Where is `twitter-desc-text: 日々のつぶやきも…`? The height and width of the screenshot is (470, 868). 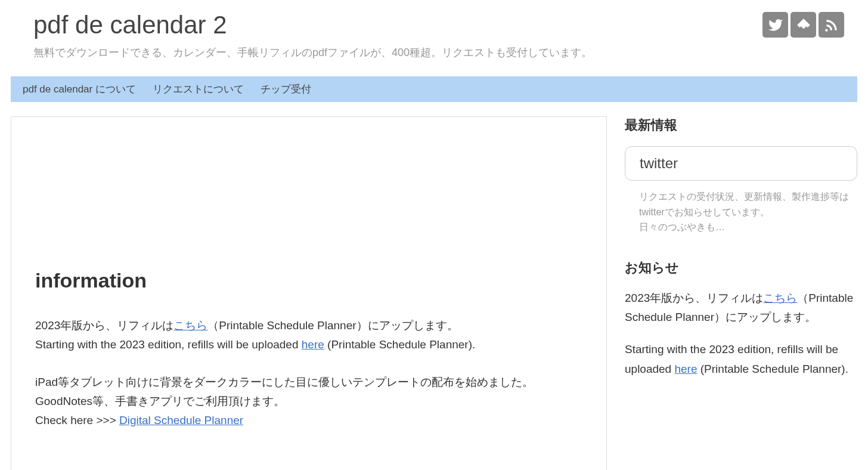 twitter-desc-text: 日々のつぶやきも… is located at coordinates (682, 227).